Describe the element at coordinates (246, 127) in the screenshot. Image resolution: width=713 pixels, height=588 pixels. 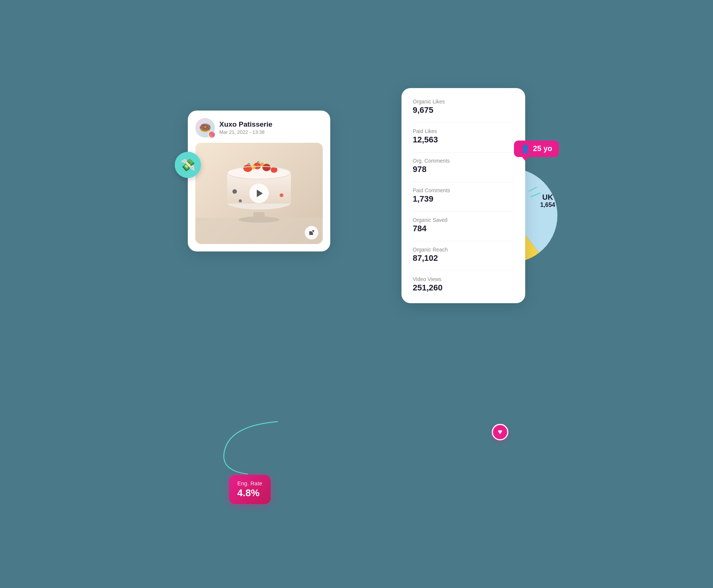
I see `post-card-meta: Xuxo Patisserie Mar 21, 2022 - 13:38` at that location.